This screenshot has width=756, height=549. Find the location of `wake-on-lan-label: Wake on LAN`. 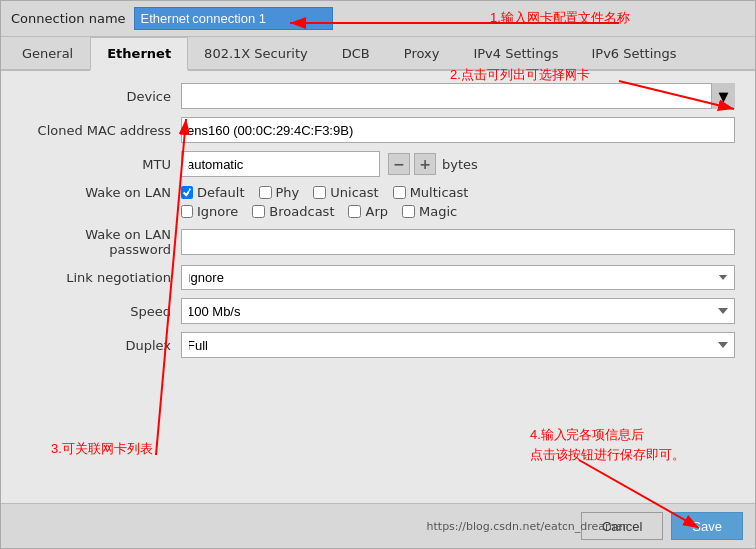

wake-on-lan-label: Wake on LAN is located at coordinates (101, 192).